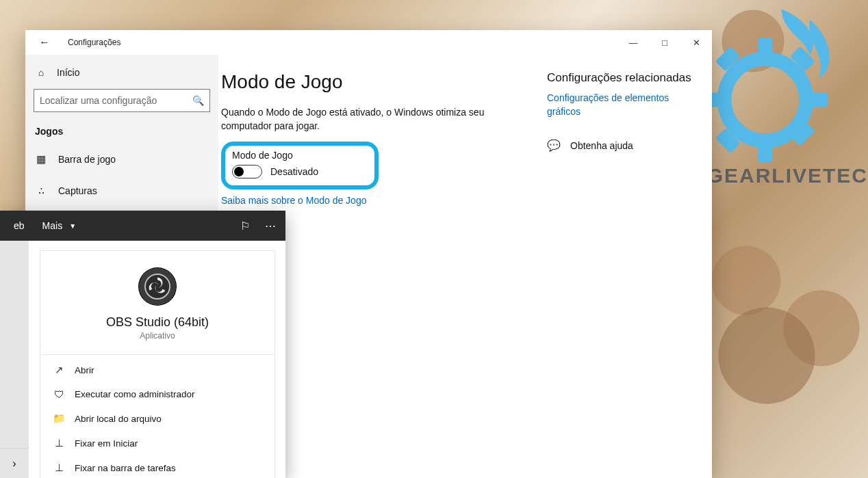  What do you see at coordinates (14, 463) in the screenshot?
I see `shelf-expand-button: ›` at bounding box center [14, 463].